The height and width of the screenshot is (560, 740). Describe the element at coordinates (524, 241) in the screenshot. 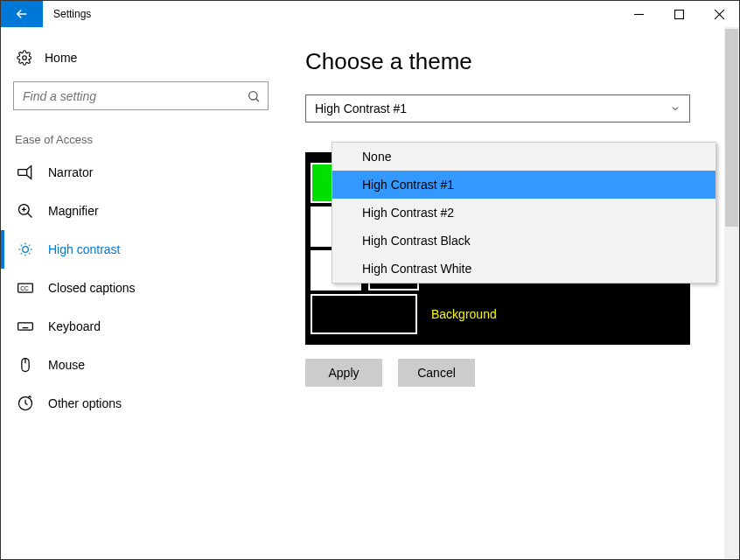

I see `dropdown-option-hc-black: High Contrast Black` at that location.